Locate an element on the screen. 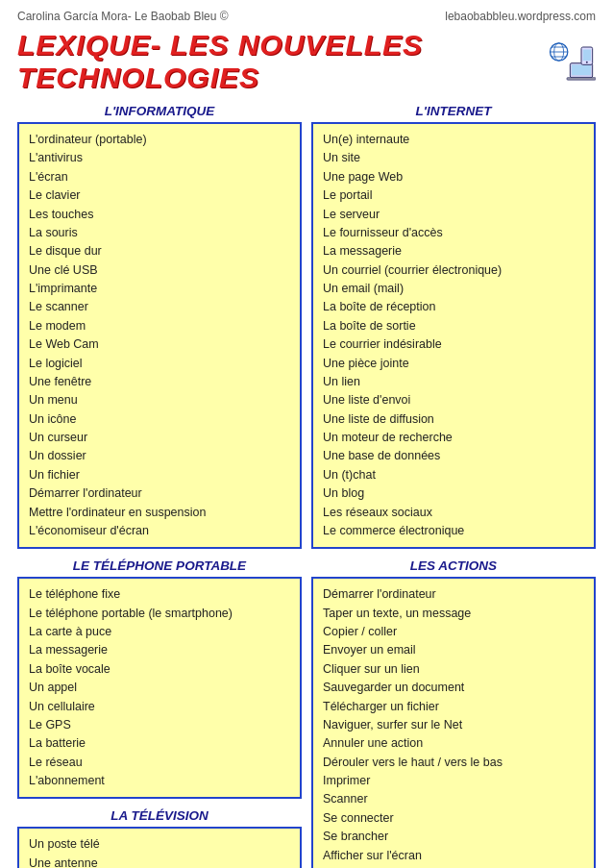 This screenshot has width=613, height=868. list-item: Sauvegarder un document is located at coordinates (454, 688).